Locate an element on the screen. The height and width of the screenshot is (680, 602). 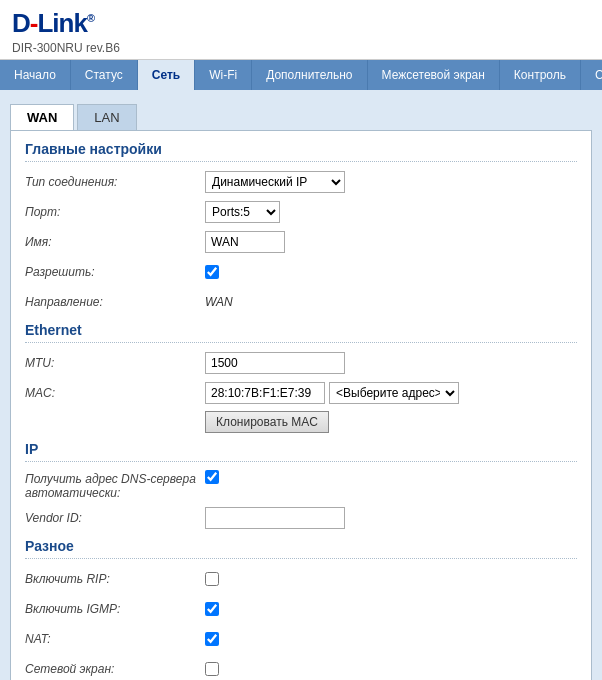
label-firewall: Сетевой экран: is located at coordinates (115, 669).